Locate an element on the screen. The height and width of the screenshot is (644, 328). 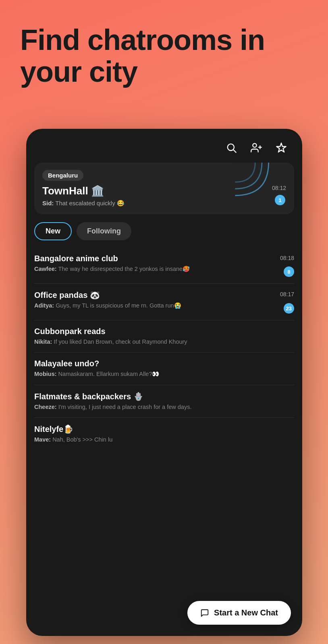
chat-bubble-icon is located at coordinates (205, 613).